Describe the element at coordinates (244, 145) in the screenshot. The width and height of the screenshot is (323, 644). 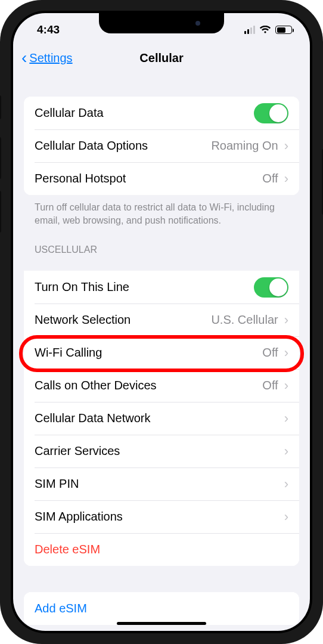
I see `row-value: Roaming On` at that location.